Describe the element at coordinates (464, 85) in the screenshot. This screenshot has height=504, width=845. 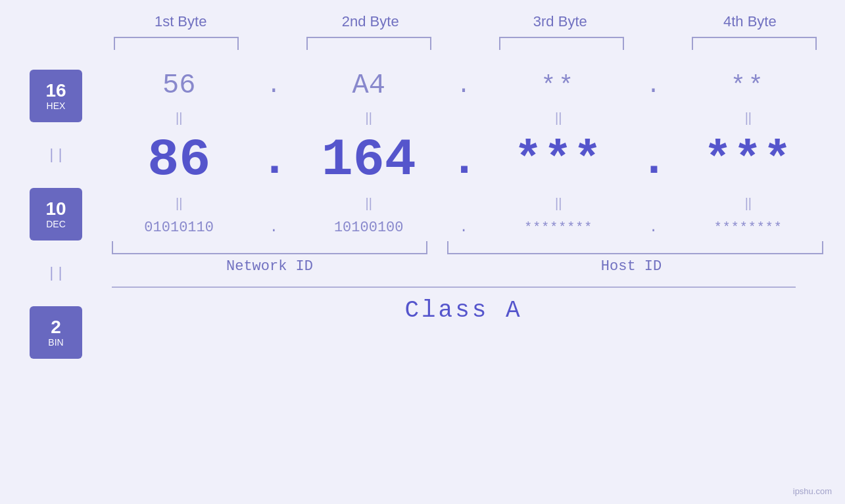
I see `hex-row: 56 . A4 . ** . **` at that location.